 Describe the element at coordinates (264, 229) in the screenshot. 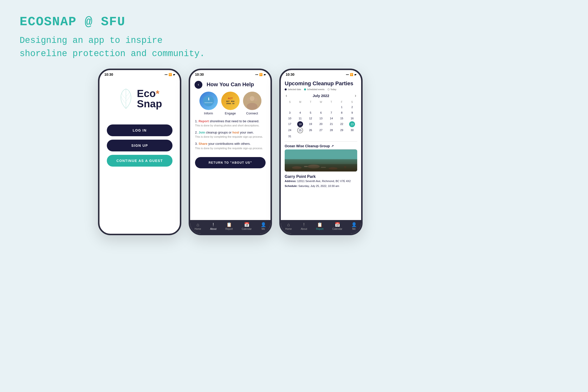

I see `nav-me-label-2: Me` at that location.